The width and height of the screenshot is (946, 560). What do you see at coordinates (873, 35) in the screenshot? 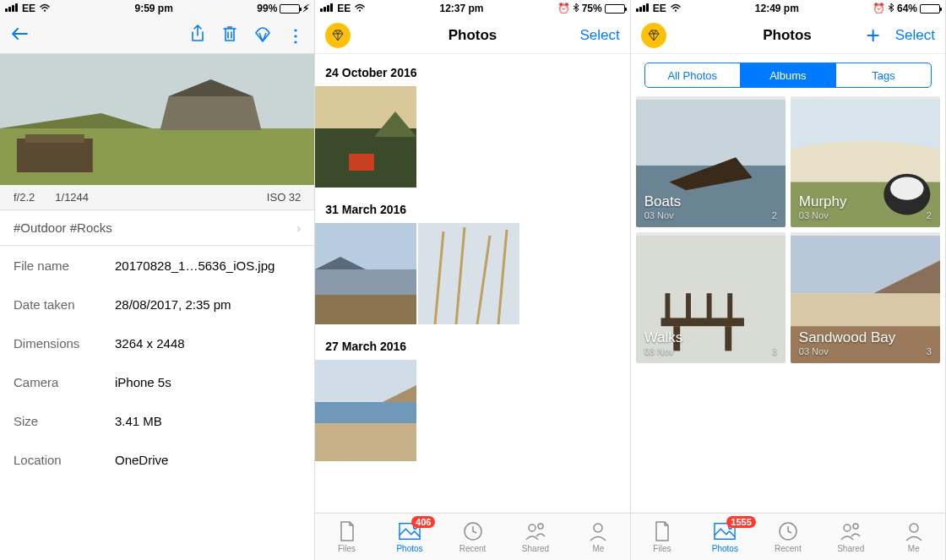
I see `add-button: +` at bounding box center [873, 35].